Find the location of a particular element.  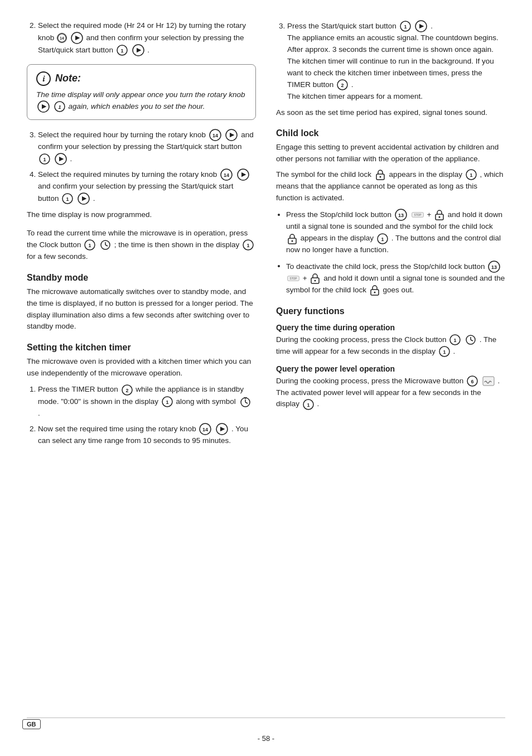

clock-read-text3: for a few seconds. is located at coordinates (57, 257).